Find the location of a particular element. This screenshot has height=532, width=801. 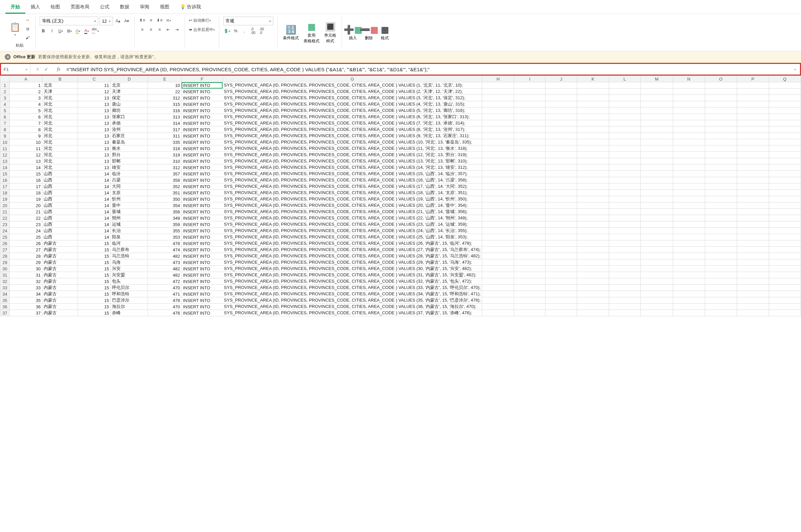

font-color-button: A▾ is located at coordinates (87, 31).